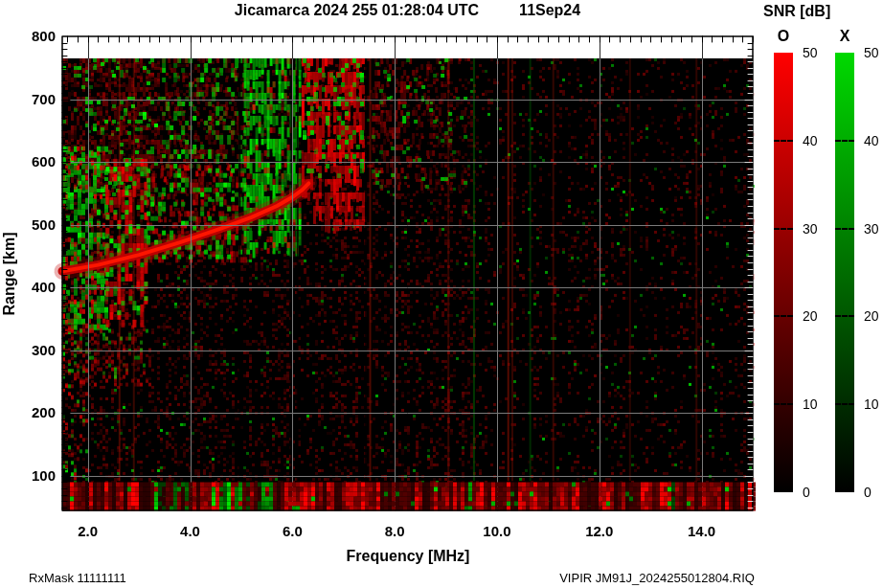 This screenshot has width=883, height=588. Describe the element at coordinates (395, 531) in the screenshot. I see `x-tick-label: 8.0` at that location.